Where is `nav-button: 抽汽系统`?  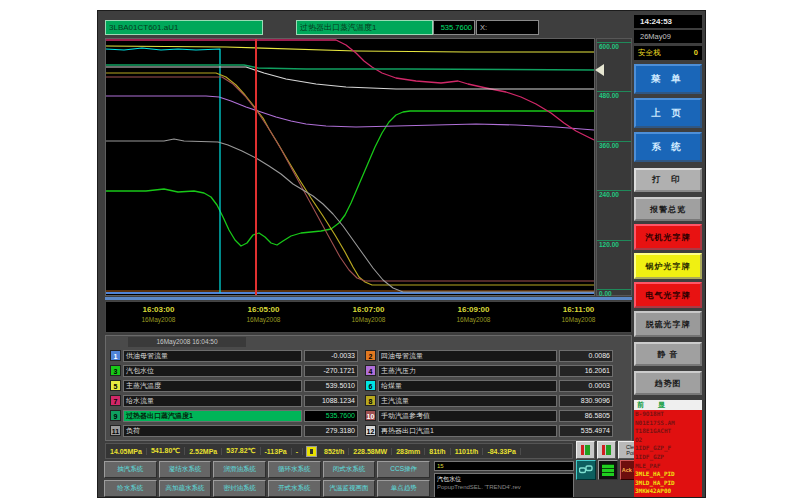 nav-button: 抽汽系统 is located at coordinates (130, 470).